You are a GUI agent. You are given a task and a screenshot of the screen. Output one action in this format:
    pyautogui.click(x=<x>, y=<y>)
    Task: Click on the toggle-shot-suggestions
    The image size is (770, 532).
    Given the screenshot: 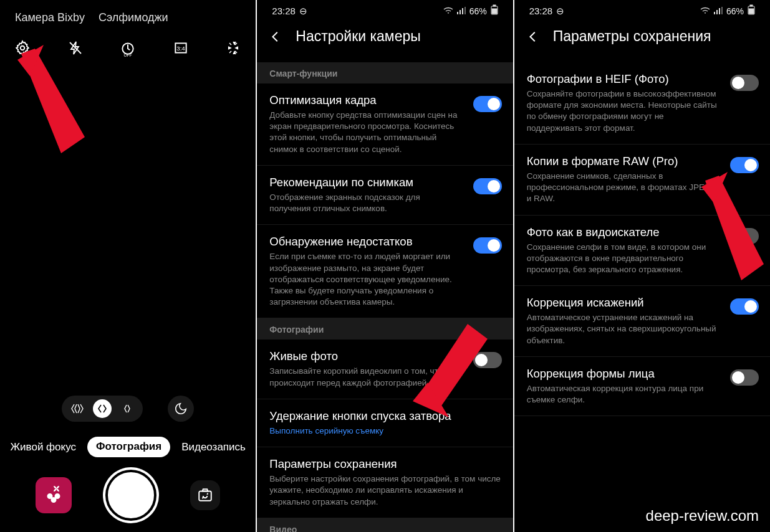 What is the action you would take?
    pyautogui.click(x=488, y=186)
    